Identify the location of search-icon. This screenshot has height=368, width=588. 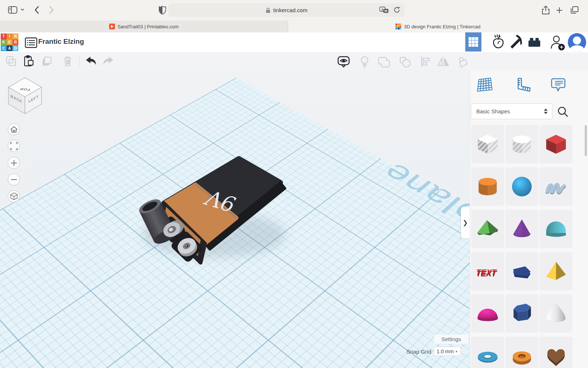
(563, 112).